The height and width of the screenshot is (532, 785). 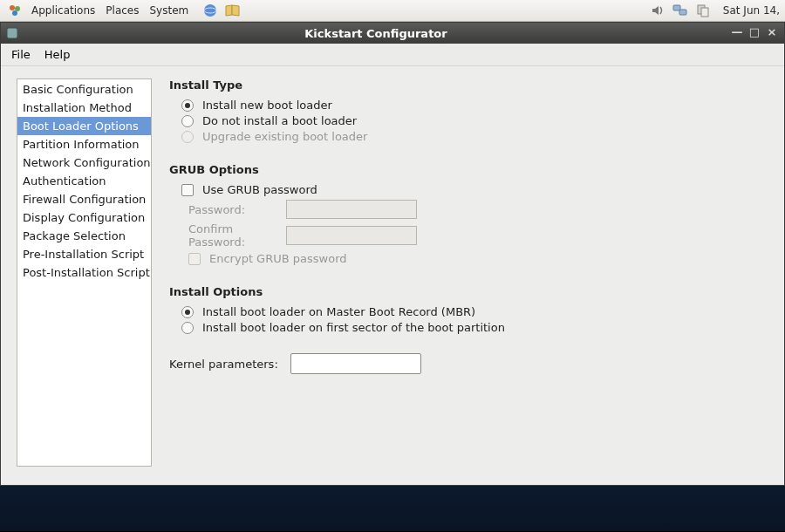 I want to click on opt-label: Upgrade existing boot loader, so click(x=284, y=136).